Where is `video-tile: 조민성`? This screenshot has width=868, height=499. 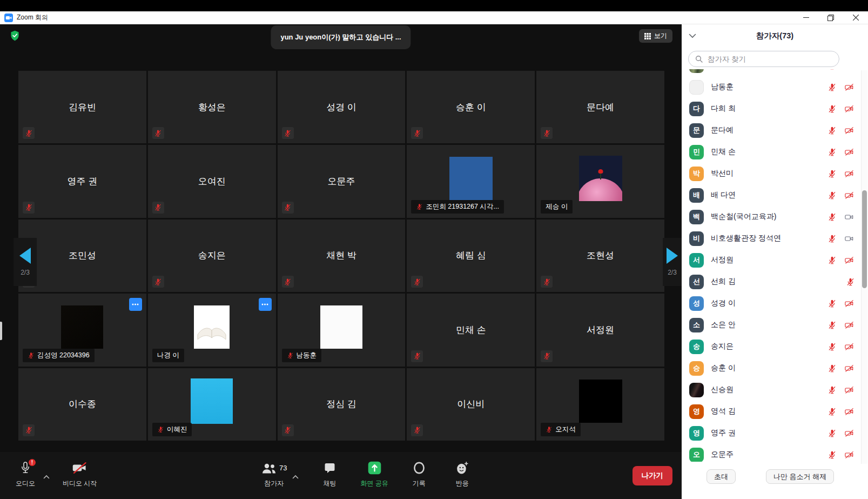
video-tile: 조민성 is located at coordinates (82, 256).